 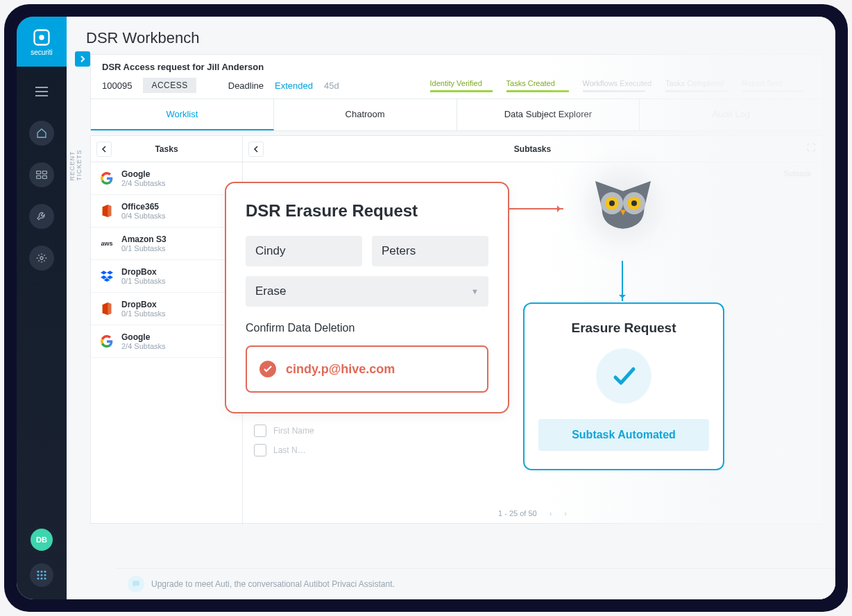 What do you see at coordinates (533, 513) in the screenshot?
I see `pagination: 1 - 25 of 50 ‹ ›` at bounding box center [533, 513].